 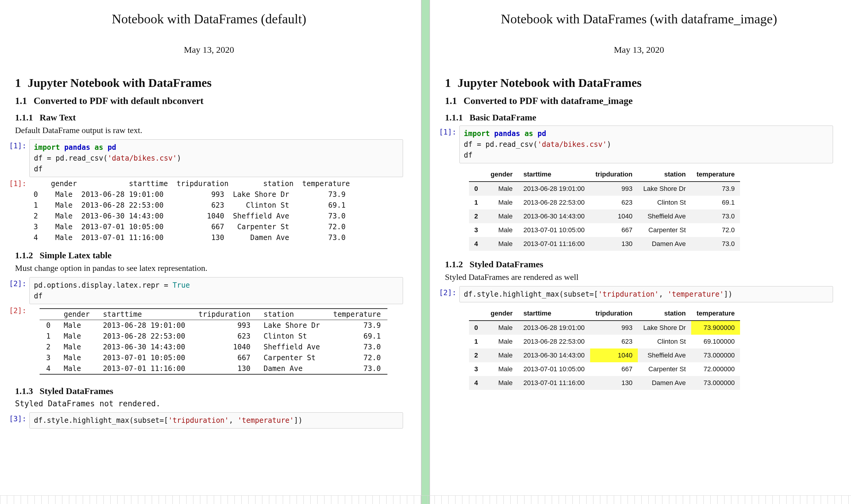 I want to click on out-prompt-1: [1]:, so click(x=14, y=182).